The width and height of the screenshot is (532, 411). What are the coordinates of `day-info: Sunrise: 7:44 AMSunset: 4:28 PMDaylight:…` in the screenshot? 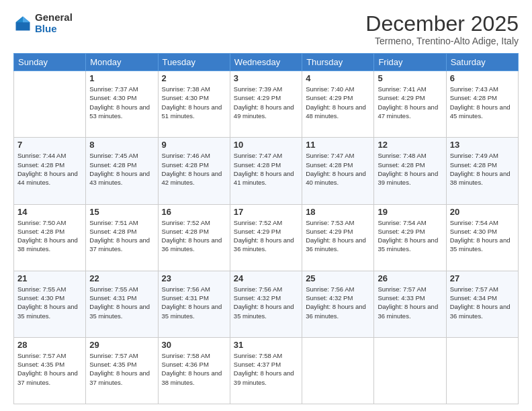 It's located at (50, 169).